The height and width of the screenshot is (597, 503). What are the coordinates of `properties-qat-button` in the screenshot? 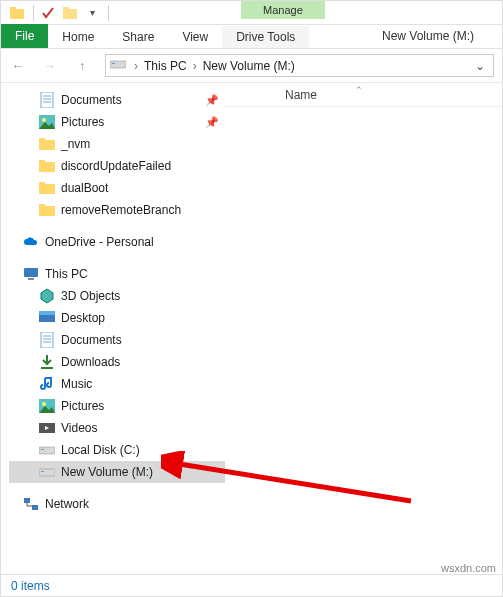 It's located at (48, 13).